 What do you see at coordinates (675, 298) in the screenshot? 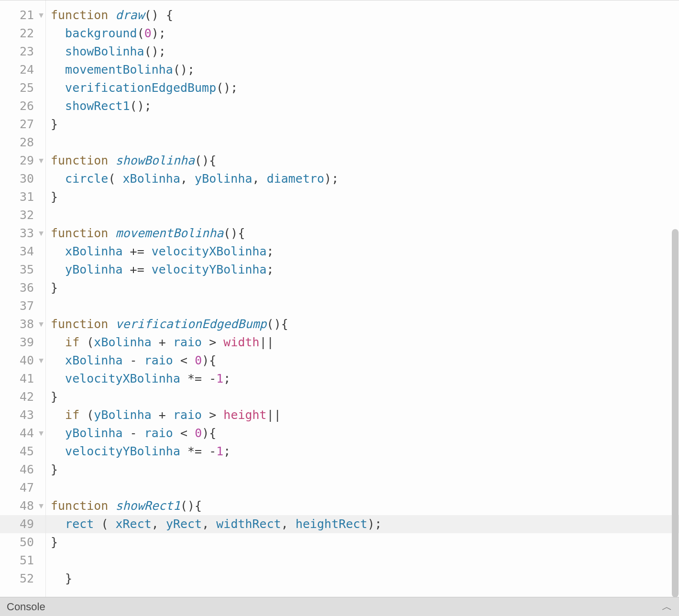
I see `vertical-scrollbar` at bounding box center [675, 298].